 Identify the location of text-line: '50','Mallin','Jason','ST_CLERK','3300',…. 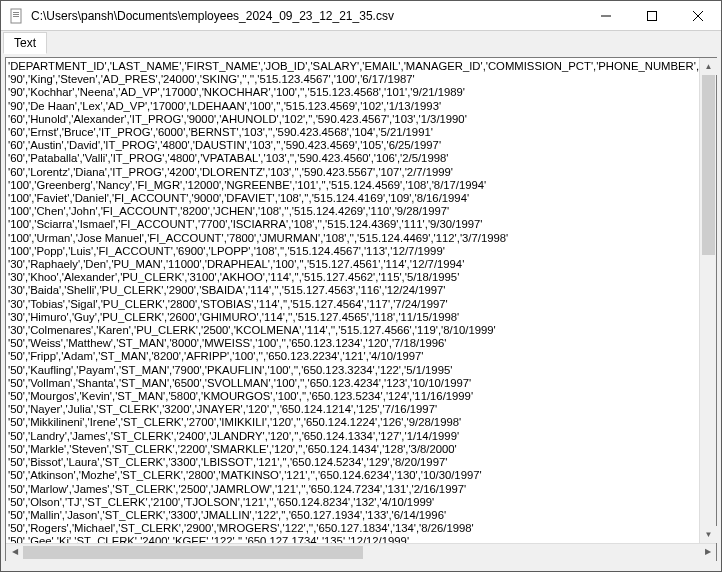
(352, 516).